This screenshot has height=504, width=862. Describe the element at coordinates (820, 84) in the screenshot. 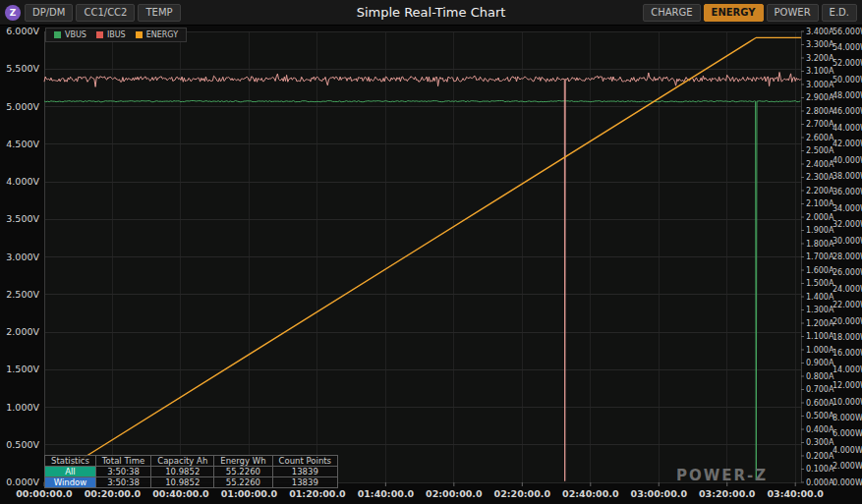

I see `svg-text: 3.000A` at that location.